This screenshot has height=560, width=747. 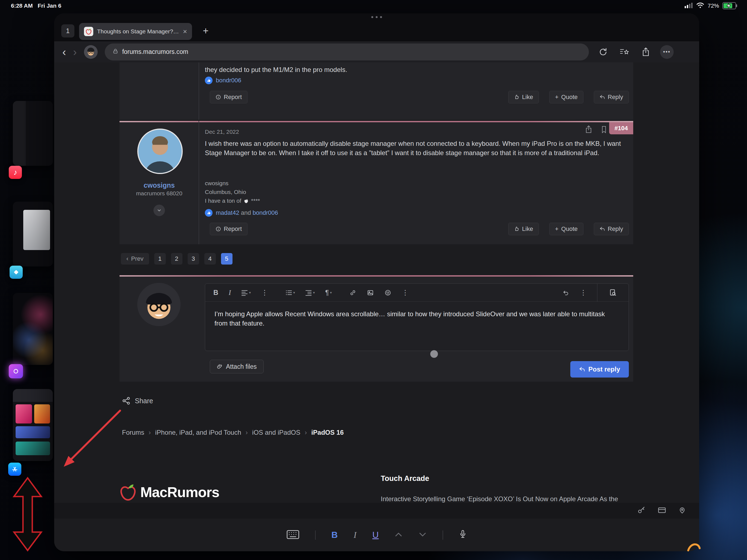 I want to click on editor-menu-icon: ⋮, so click(x=583, y=292).